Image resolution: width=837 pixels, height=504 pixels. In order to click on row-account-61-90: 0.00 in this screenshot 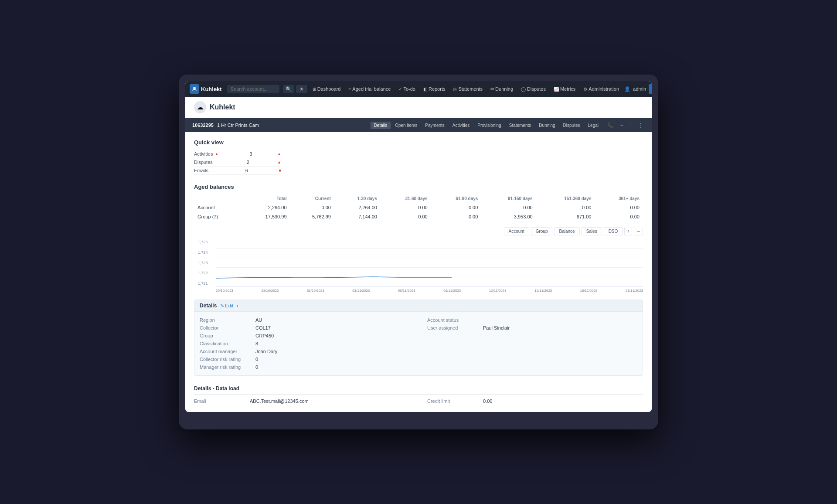, I will do `click(456, 208)`.